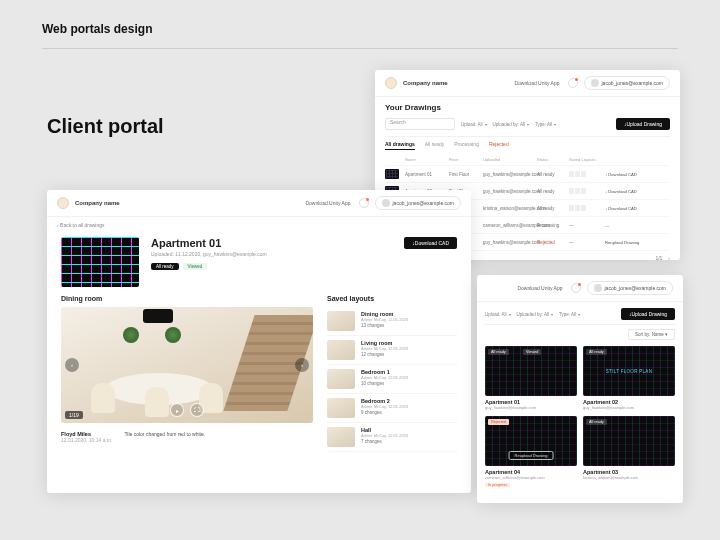  I want to click on drawing-card: All readyViewed Apartment 01guy_hawkins@…, so click(531, 378).